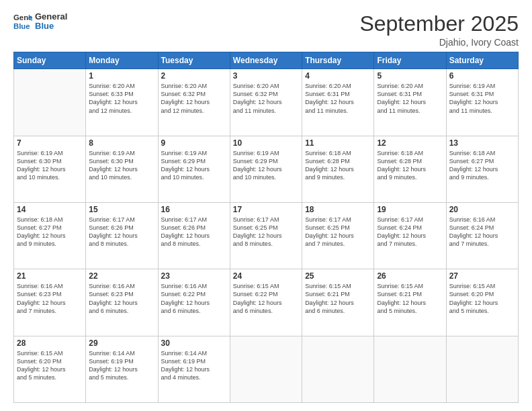 The width and height of the screenshot is (532, 411). What do you see at coordinates (266, 143) in the screenshot?
I see `day-number: 10` at bounding box center [266, 143].